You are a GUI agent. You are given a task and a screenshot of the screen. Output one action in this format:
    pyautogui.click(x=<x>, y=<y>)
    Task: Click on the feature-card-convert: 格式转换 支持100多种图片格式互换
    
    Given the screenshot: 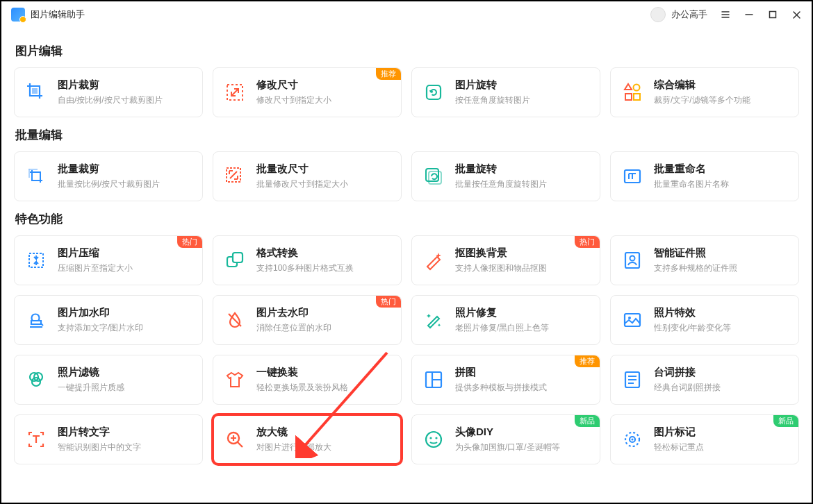 What is the action you would take?
    pyautogui.click(x=307, y=260)
    